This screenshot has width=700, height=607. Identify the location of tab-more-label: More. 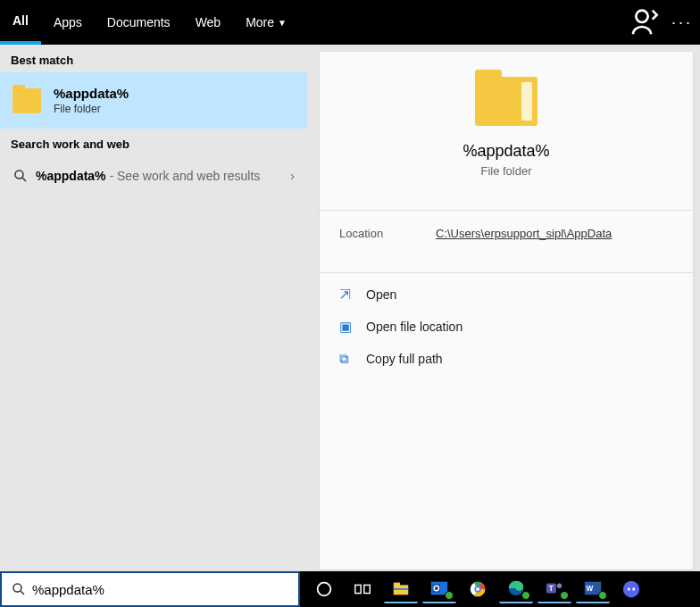
(260, 22).